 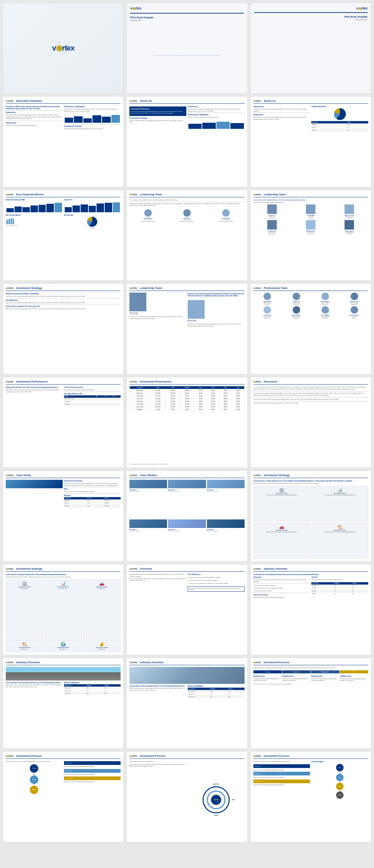 I want to click on slide-case-studies: v◉rtex Case Studies New Street Est. 2015…, so click(x=187, y=516).